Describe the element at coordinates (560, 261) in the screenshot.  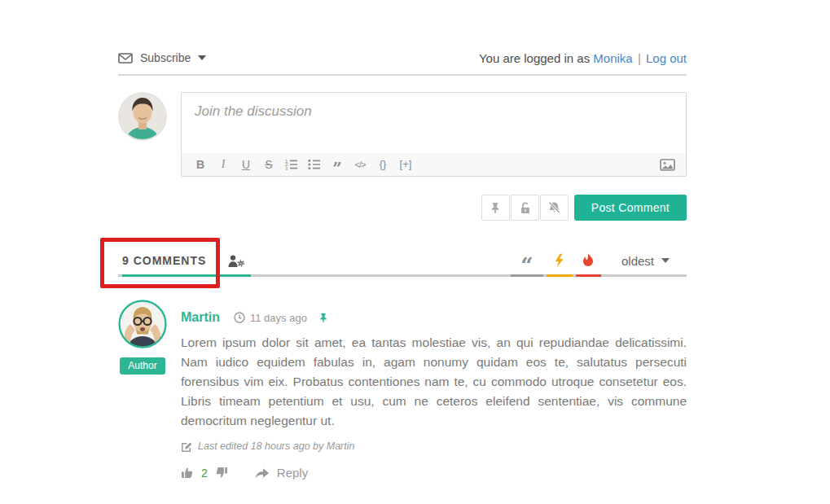
I see `most-reacted-filter` at that location.